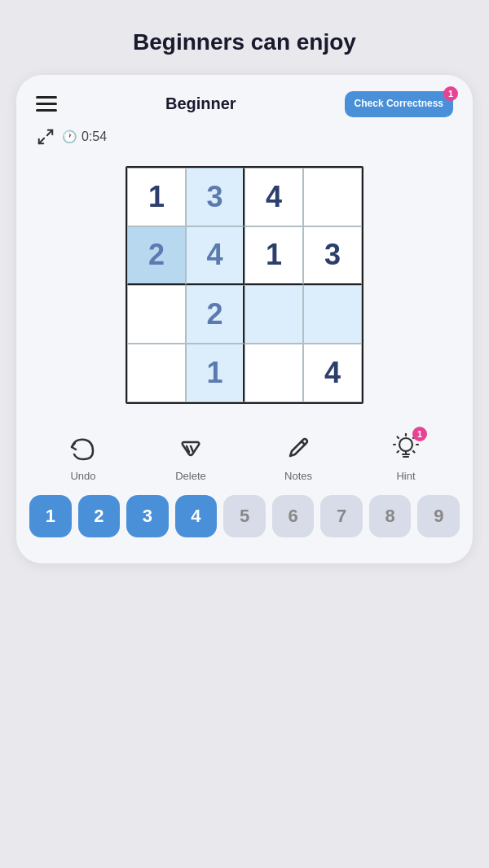 This screenshot has height=868, width=489. What do you see at coordinates (148, 516) in the screenshot?
I see `num-btn-3: 3` at bounding box center [148, 516].